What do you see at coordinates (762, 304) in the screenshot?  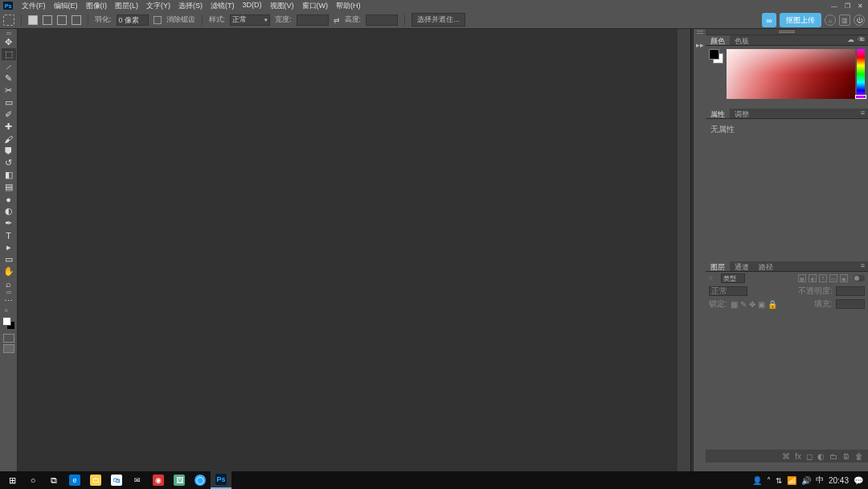 I see `lock-artboard-icon: ▣` at bounding box center [762, 304].